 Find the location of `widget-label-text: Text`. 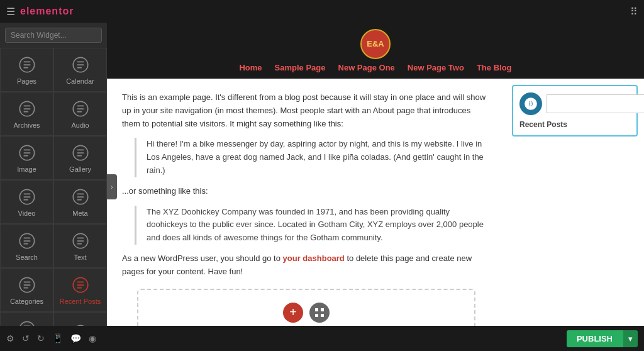

widget-label-text: Text is located at coordinates (80, 257).